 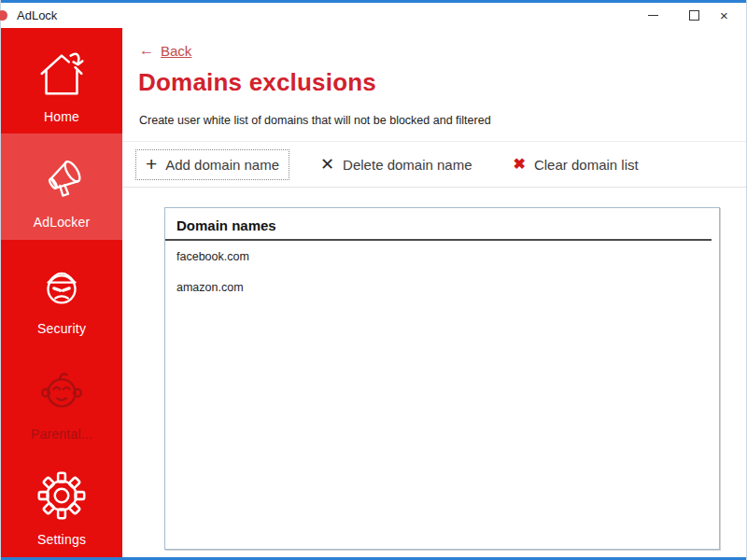 I want to click on sidebar-item-label: Settings, so click(x=62, y=539).